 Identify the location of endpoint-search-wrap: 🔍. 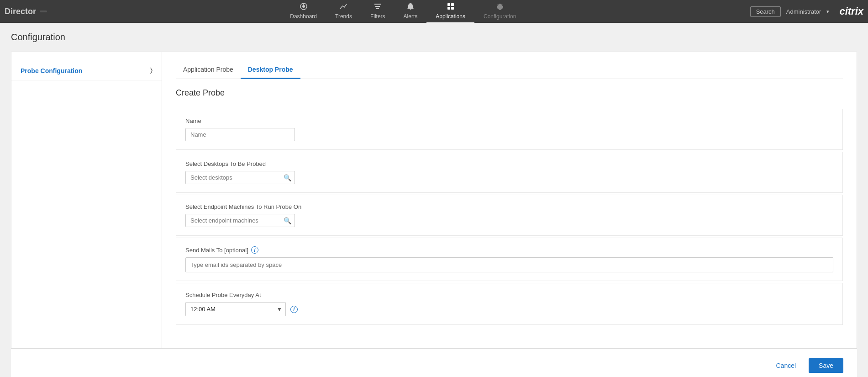
(240, 220).